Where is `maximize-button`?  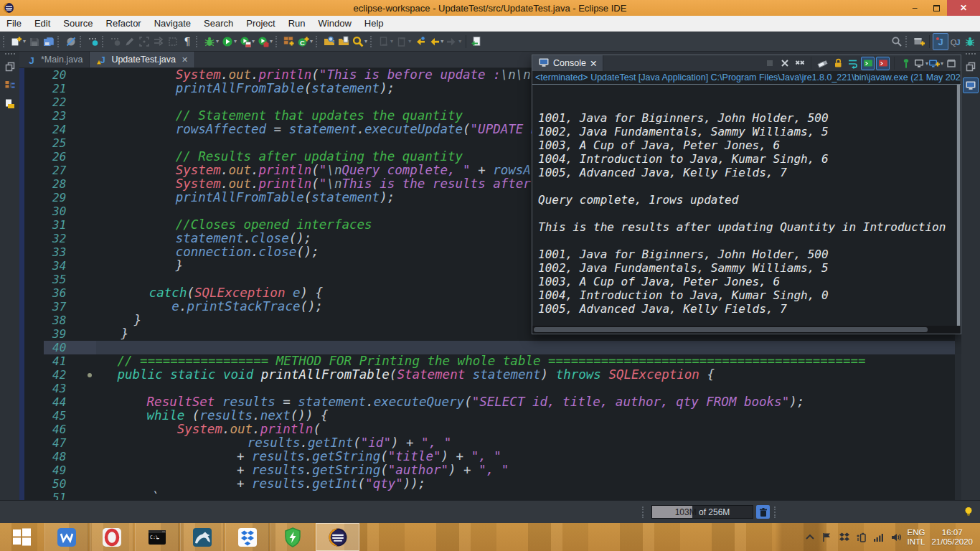 maximize-button is located at coordinates (936, 8).